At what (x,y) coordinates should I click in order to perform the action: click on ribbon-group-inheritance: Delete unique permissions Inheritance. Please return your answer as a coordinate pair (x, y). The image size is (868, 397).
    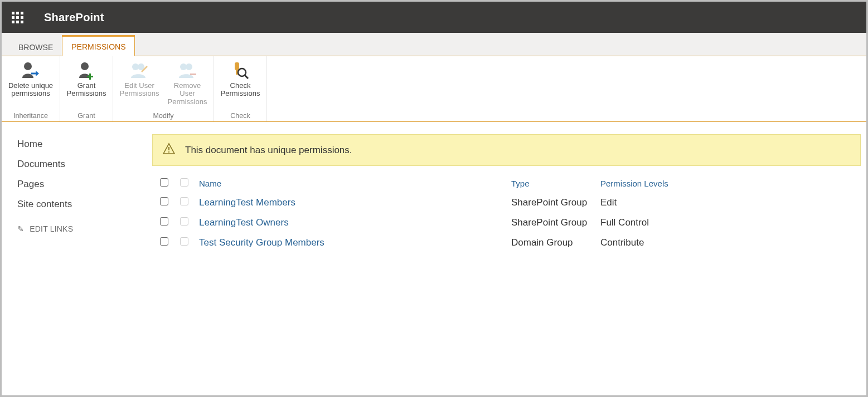
    Looking at the image, I should click on (31, 89).